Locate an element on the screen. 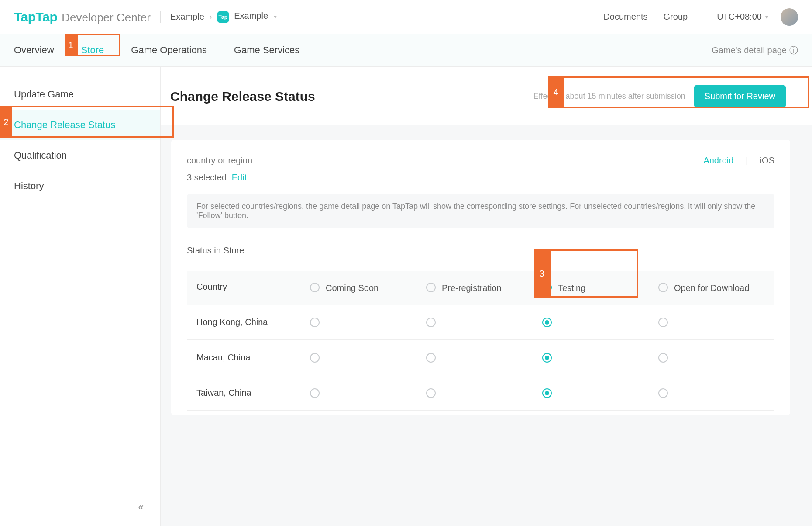 The width and height of the screenshot is (812, 526). platform-tabs: Android | iOS is located at coordinates (739, 161).